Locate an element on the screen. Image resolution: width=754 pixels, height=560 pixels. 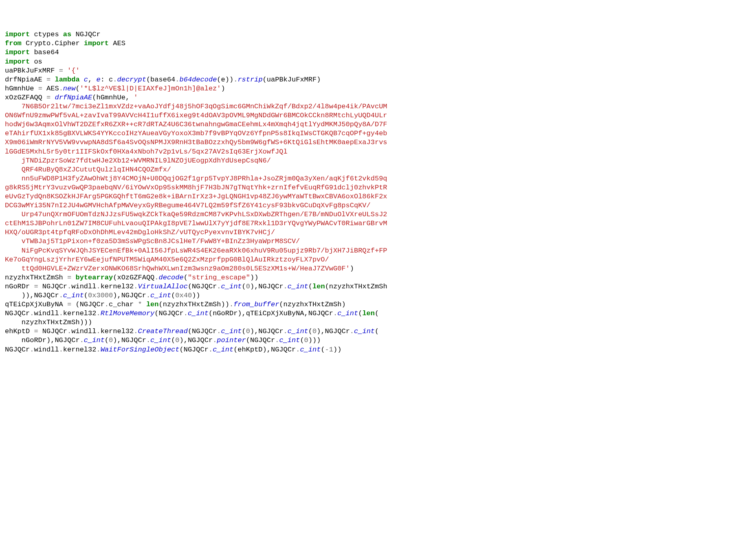
token: '*L$lz^VE$l|D|EIAXfeJ]mOn1h]@alez' is located at coordinates (151, 89).